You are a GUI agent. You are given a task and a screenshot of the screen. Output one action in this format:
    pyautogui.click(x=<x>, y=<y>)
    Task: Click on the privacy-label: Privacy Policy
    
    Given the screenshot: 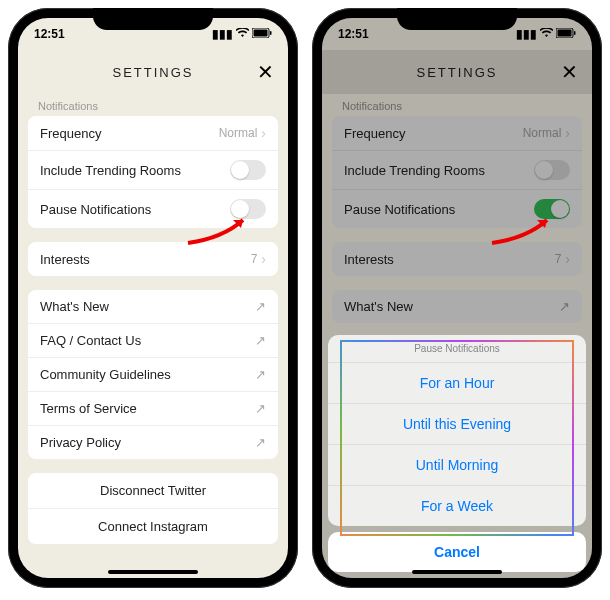 What is the action you would take?
    pyautogui.click(x=80, y=442)
    